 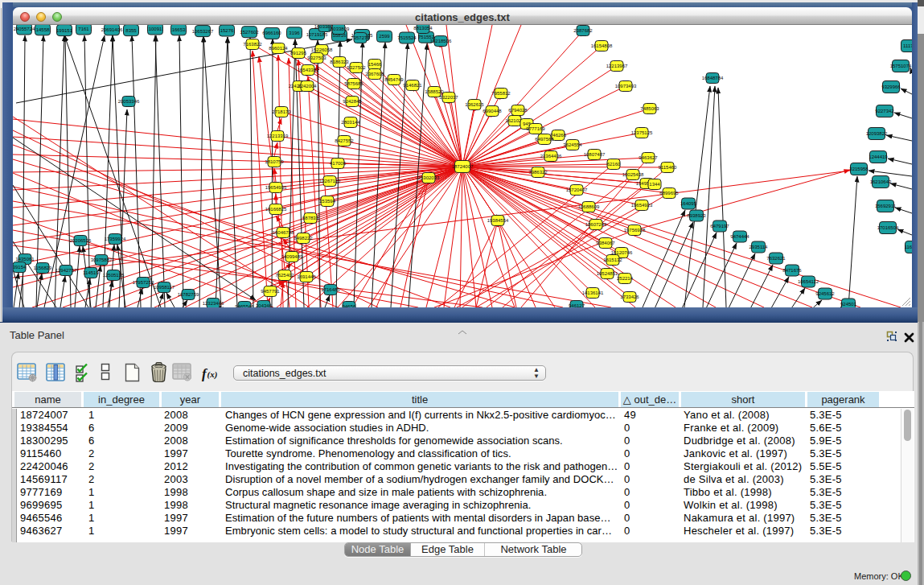 I want to click on svg-text: 18607249, so click(x=597, y=225).